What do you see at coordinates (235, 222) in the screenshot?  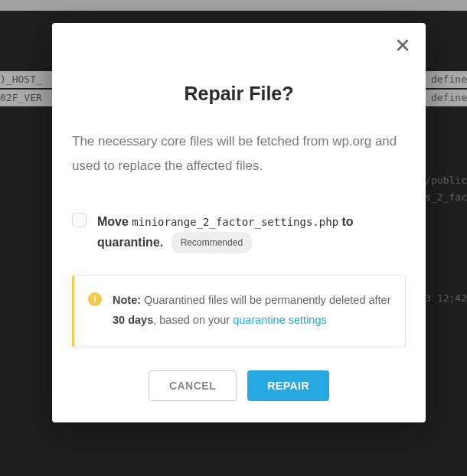 I see `quarantine-filename: miniorange_2_factor_settings.php` at bounding box center [235, 222].